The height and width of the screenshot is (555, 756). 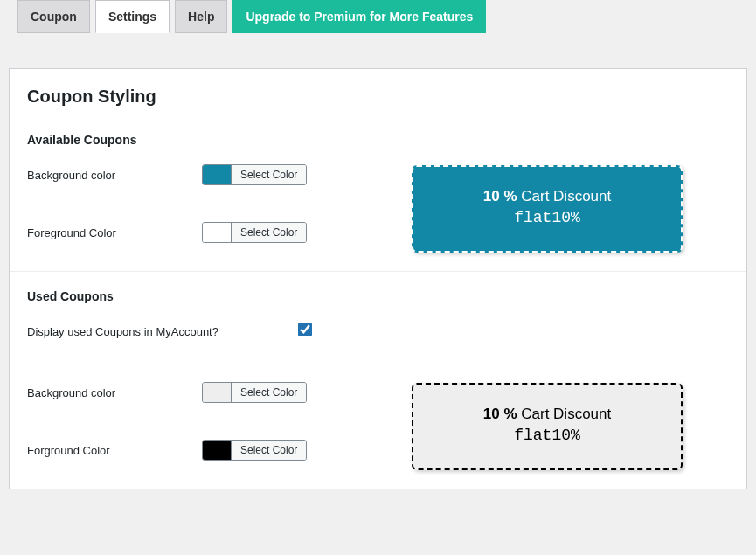 What do you see at coordinates (201, 17) in the screenshot?
I see `tab-help: Help` at bounding box center [201, 17].